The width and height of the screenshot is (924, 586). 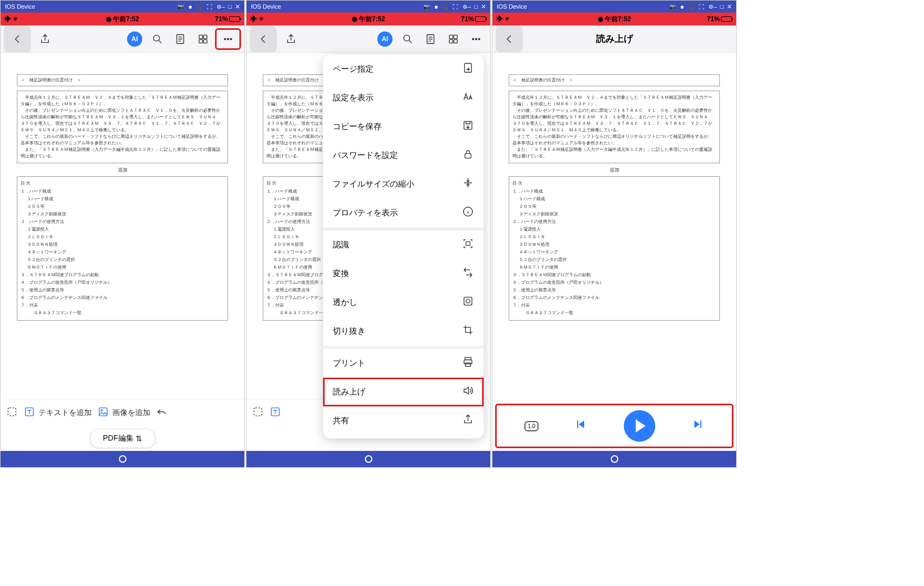 What do you see at coordinates (275, 412) in the screenshot?
I see `add-text-button` at bounding box center [275, 412].